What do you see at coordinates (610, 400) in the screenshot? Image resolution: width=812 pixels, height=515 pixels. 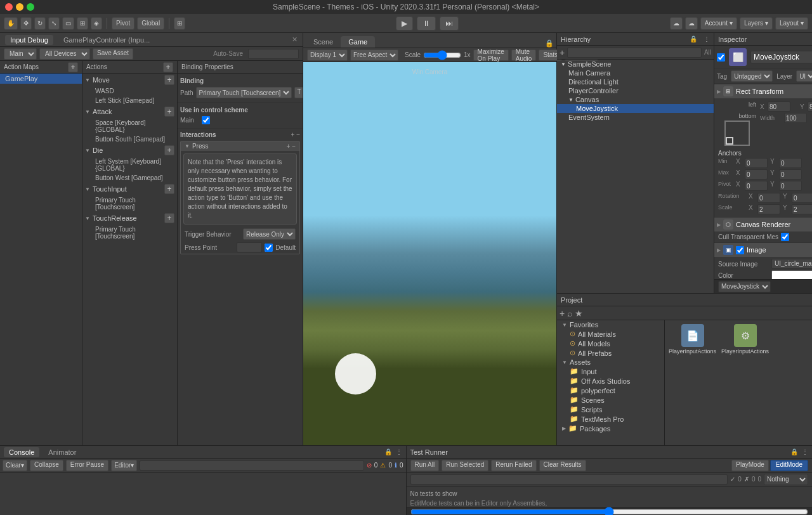 I see `scenes-folder: 📁 Scenes` at bounding box center [610, 400].